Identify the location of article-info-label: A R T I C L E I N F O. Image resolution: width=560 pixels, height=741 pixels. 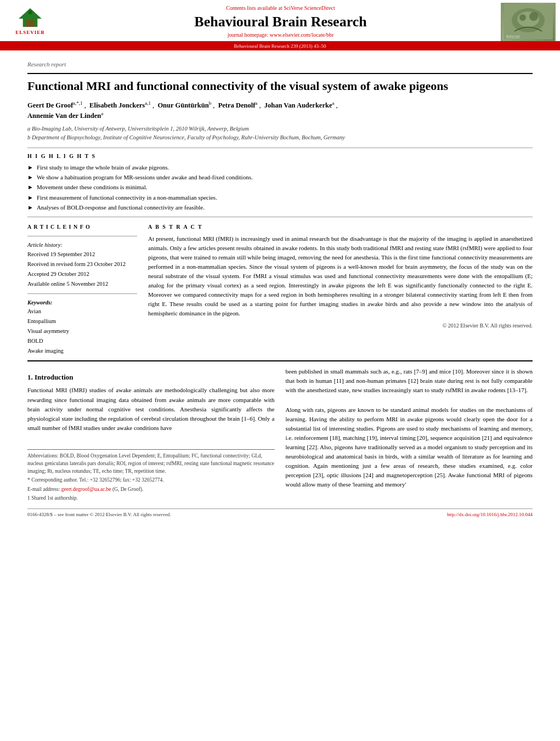
(82, 227).